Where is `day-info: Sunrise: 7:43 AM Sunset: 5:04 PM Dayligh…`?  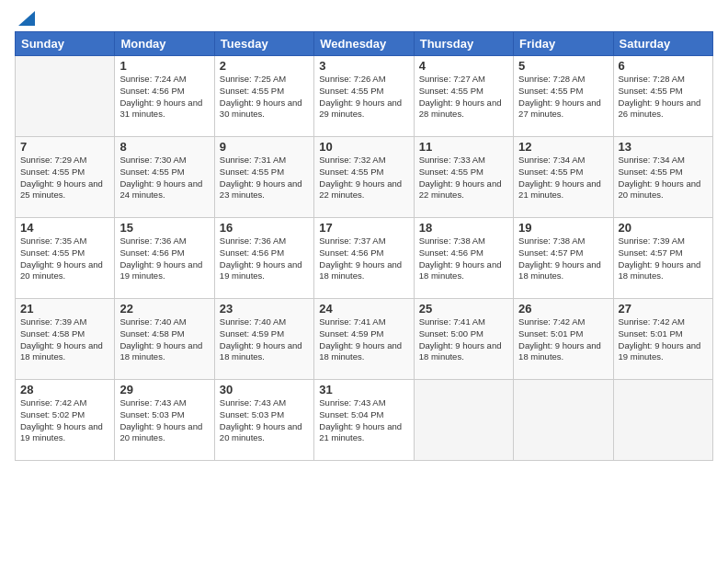
day-info: Sunrise: 7:43 AM Sunset: 5:04 PM Dayligh… is located at coordinates (364, 421).